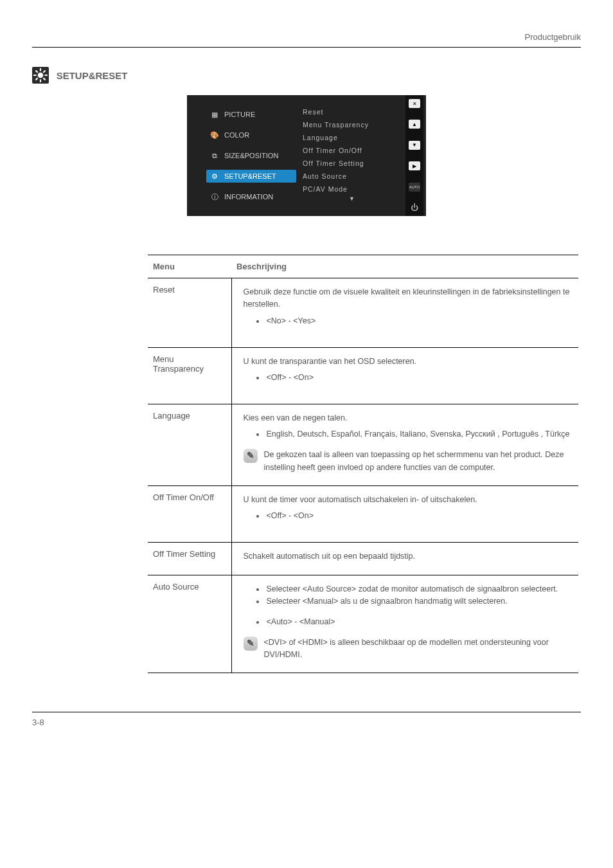  Describe the element at coordinates (407, 462) in the screenshot. I see `note: ✎ De gekozen taal is alleen van toepassi…` at that location.